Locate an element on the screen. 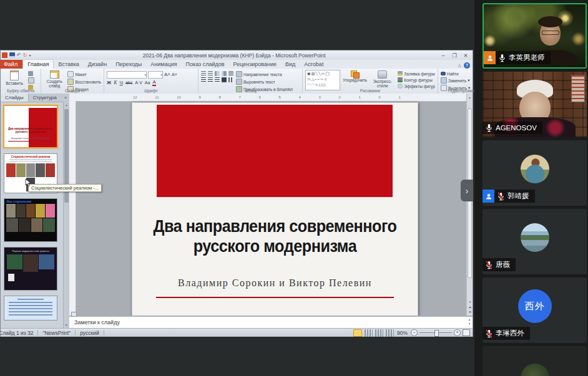  notes-pane: Заметки к слайду ▴▾ is located at coordinates (271, 322).